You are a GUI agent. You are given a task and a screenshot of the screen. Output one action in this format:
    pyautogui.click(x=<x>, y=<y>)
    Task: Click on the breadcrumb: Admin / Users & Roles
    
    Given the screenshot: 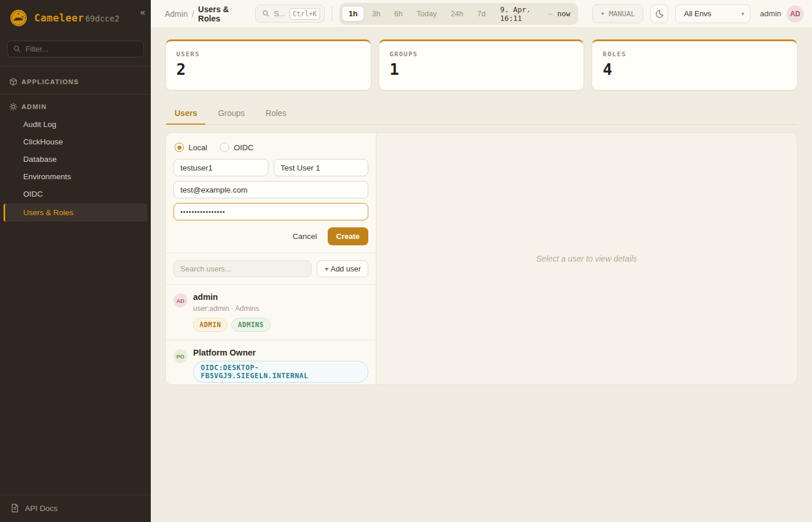 What is the action you would take?
    pyautogui.click(x=206, y=14)
    